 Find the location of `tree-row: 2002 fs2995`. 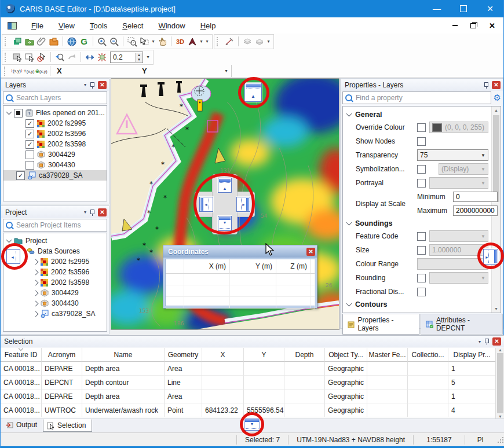

tree-row: 2002 fs2995 is located at coordinates (55, 123).